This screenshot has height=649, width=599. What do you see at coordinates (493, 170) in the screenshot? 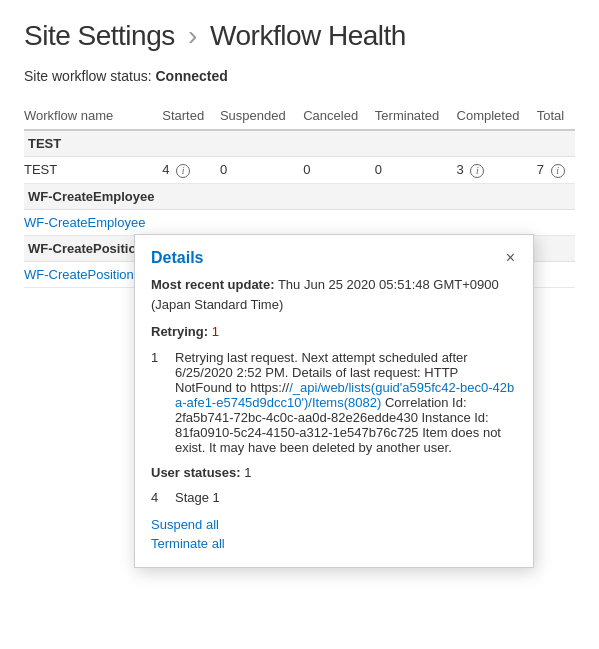
I see `completed-TEST: 3 i` at bounding box center [493, 170].